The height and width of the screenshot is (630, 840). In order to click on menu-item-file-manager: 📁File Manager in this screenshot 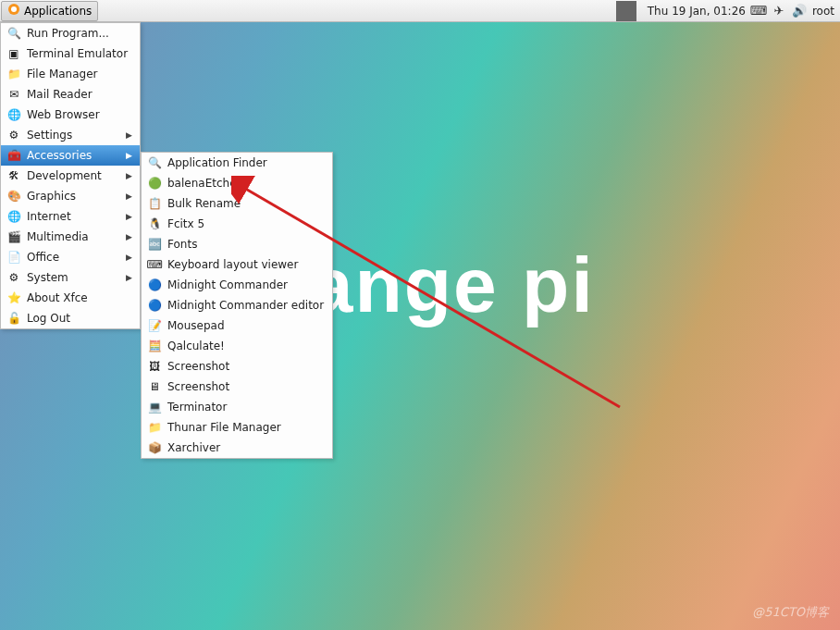, I will do `click(70, 74)`.